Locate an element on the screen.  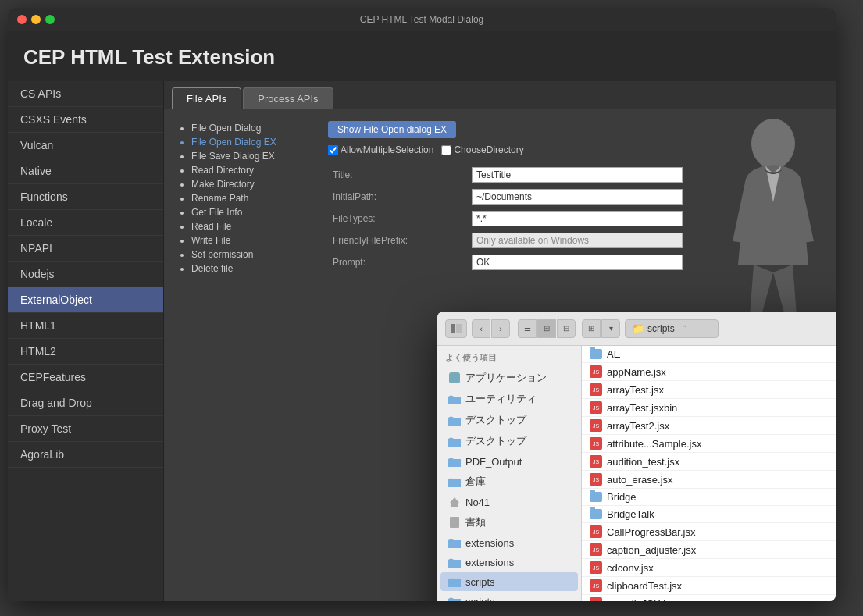
sidebar-item-agoralib: AgoraLib is located at coordinates (86, 454).